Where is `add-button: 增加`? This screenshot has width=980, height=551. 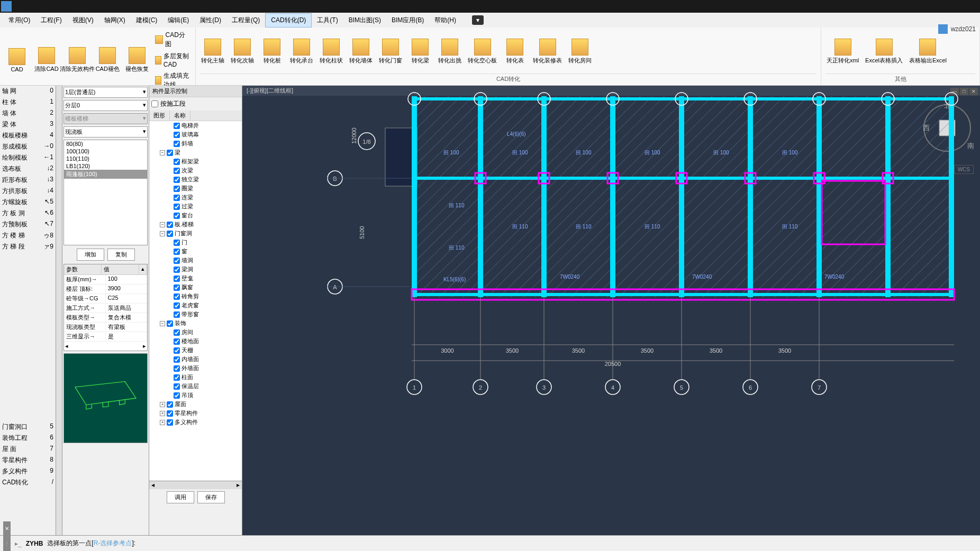
add-button: 增加 is located at coordinates (90, 255).